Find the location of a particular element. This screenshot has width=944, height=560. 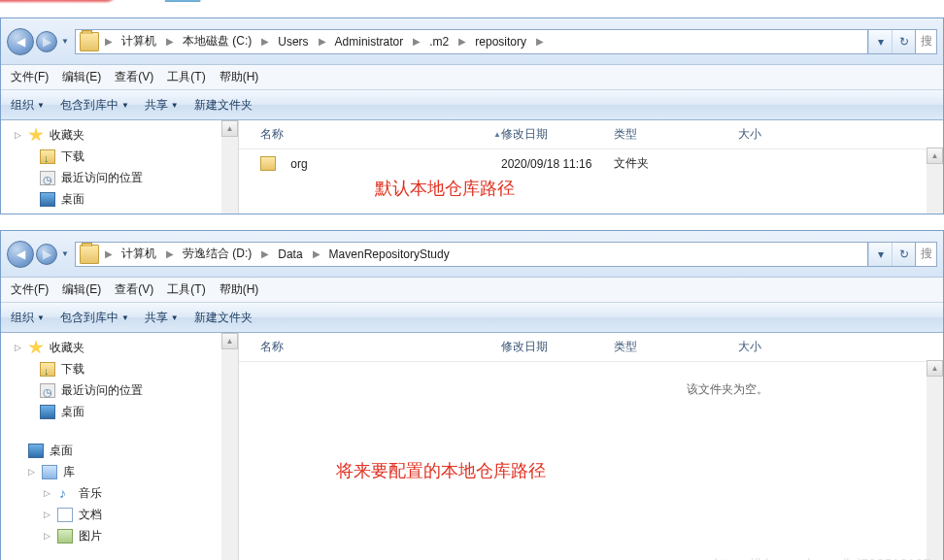

tree-desktop-root: 桌面 is located at coordinates (119, 450).